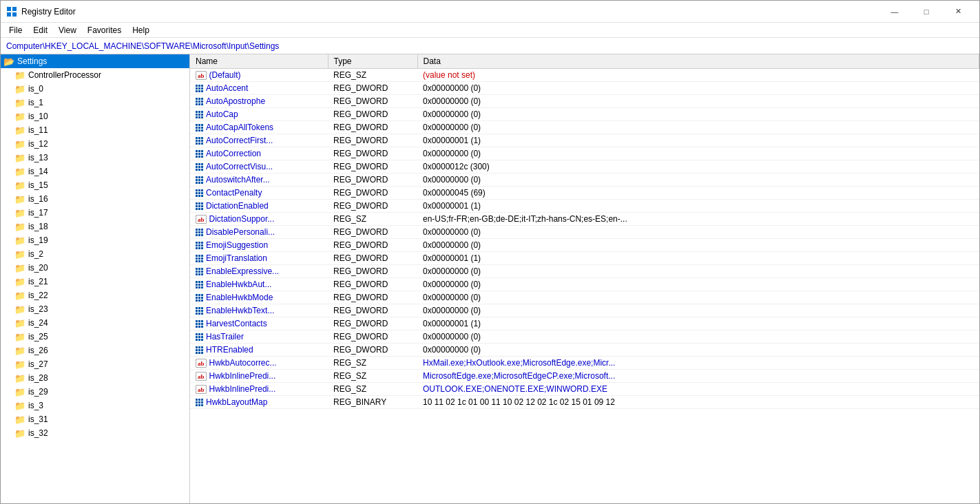 Image resolution: width=980 pixels, height=504 pixels. What do you see at coordinates (259, 350) in the screenshot?
I see `name-cell: HTREnabled` at bounding box center [259, 350].